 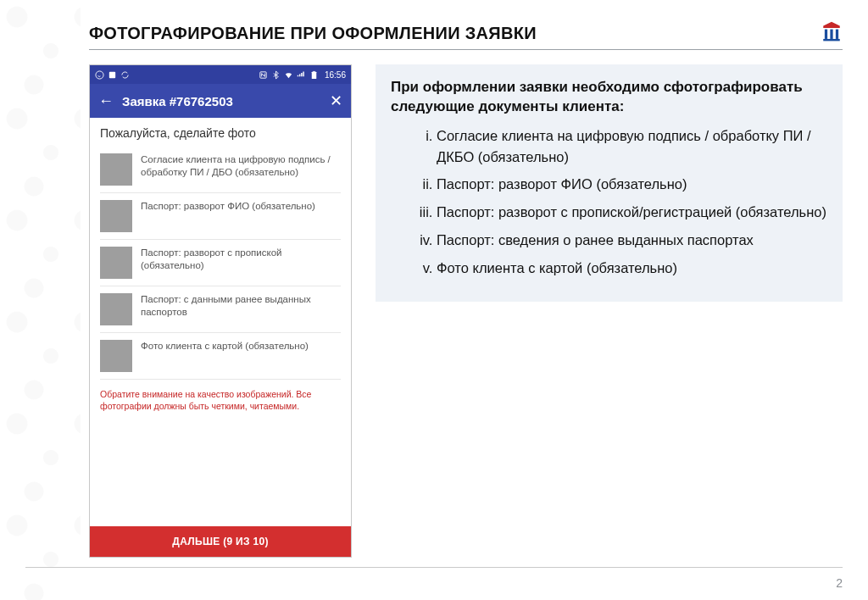 I want to click on whatsapp-icon, so click(x=100, y=75).